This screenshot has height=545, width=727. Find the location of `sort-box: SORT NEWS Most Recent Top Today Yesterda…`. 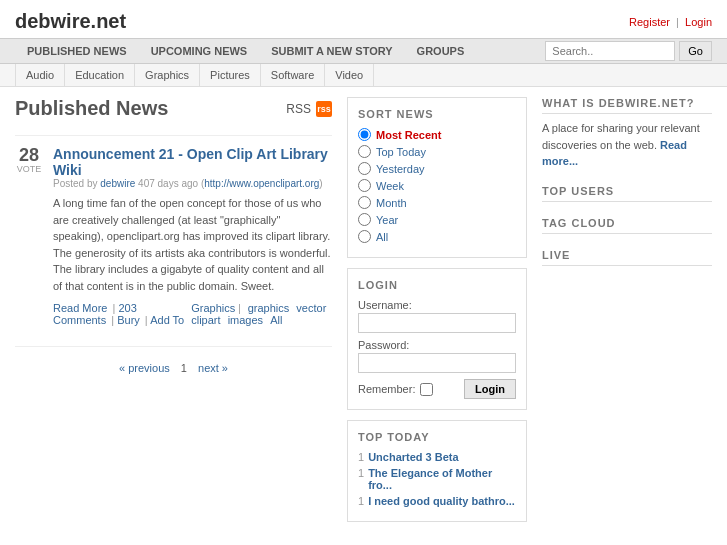

sort-box: SORT NEWS Most Recent Top Today Yesterda… is located at coordinates (437, 178).